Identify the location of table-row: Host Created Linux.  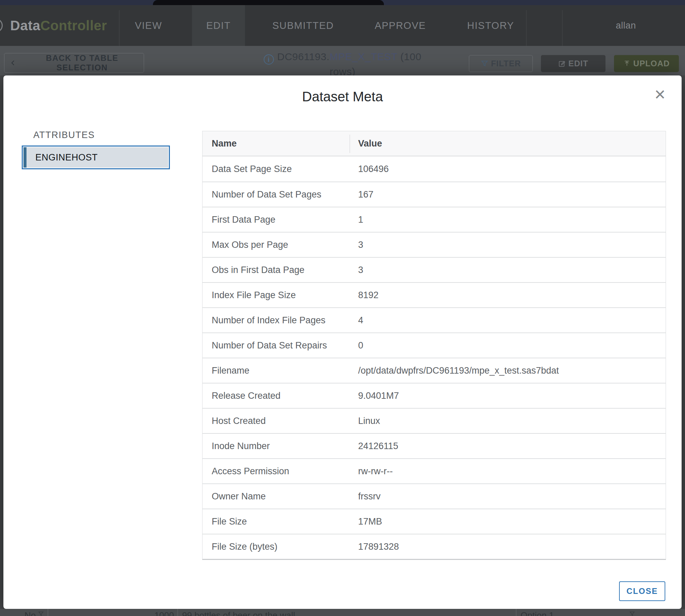
(434, 421).